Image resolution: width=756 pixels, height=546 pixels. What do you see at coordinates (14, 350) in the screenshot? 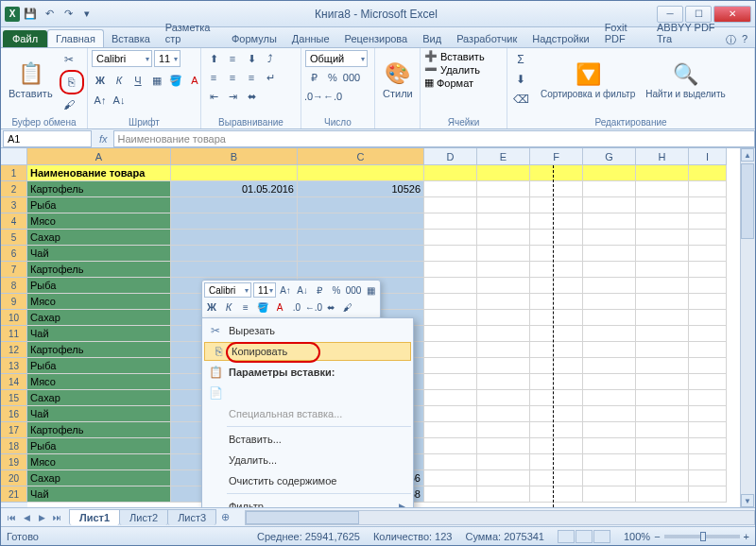
I see `row-header: 12` at bounding box center [14, 350].